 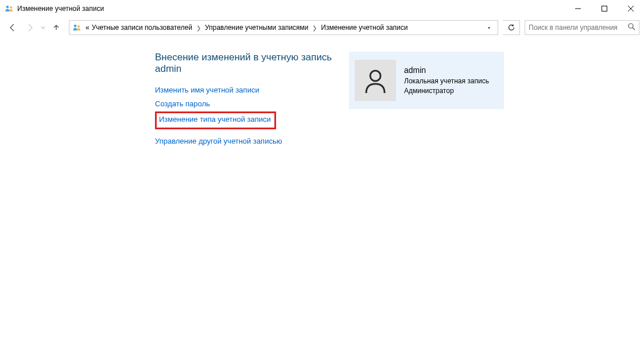 I want to click on close-button, so click(x=631, y=9).